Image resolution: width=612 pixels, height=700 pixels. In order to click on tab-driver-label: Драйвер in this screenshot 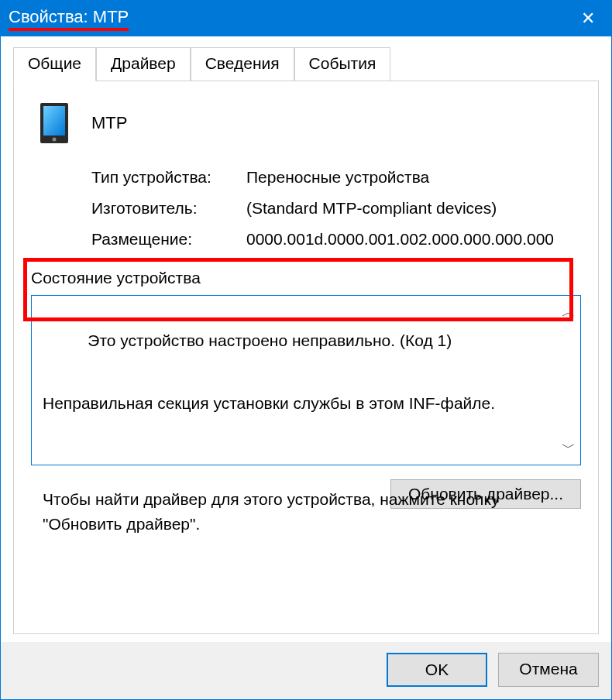, I will do `click(143, 63)`.